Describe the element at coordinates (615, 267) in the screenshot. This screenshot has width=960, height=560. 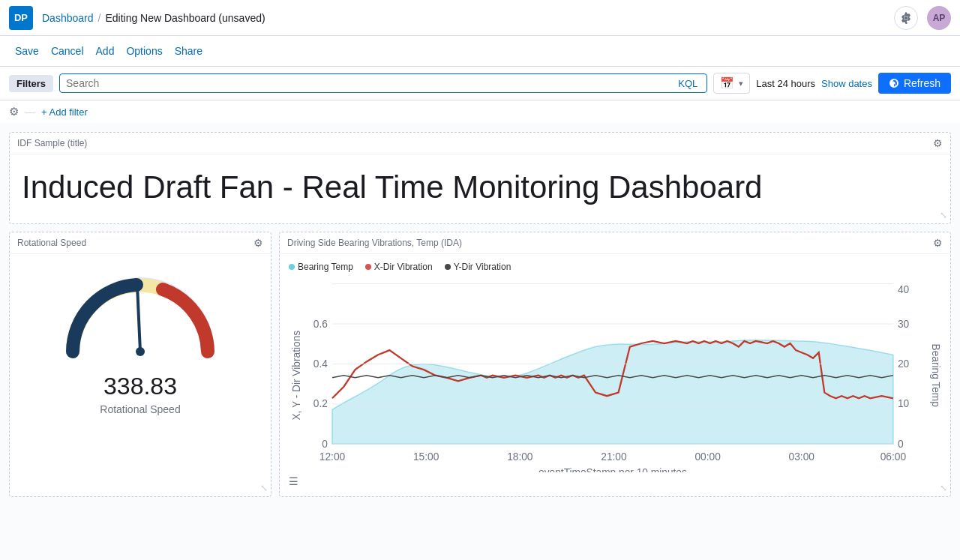
I see `chart-legend: Bearing Temp X-Dir Vibration Y-Dir Vibra…` at that location.